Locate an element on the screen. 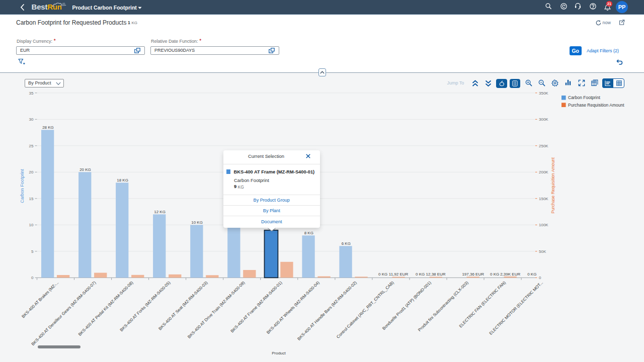  svg-text: 10 is located at coordinates (31, 225).